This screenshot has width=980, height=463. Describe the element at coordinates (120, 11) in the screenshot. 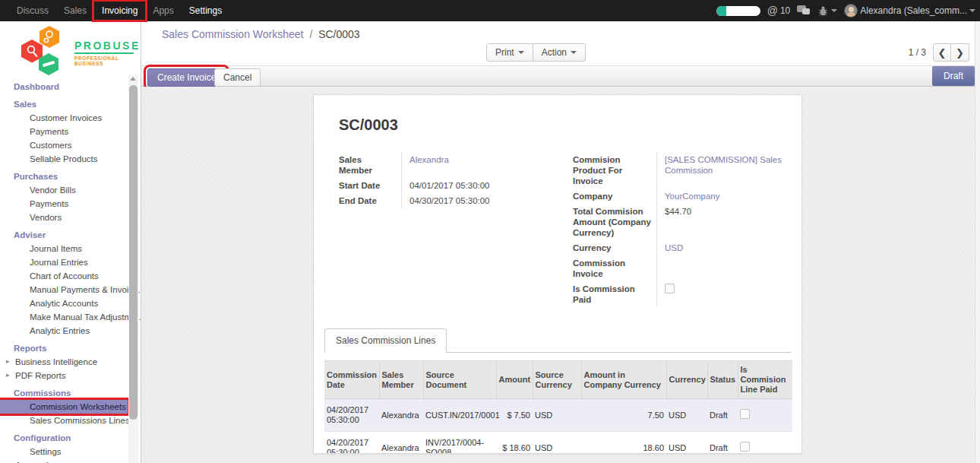

I see `navbar-app-invoicing: Invoicing` at that location.